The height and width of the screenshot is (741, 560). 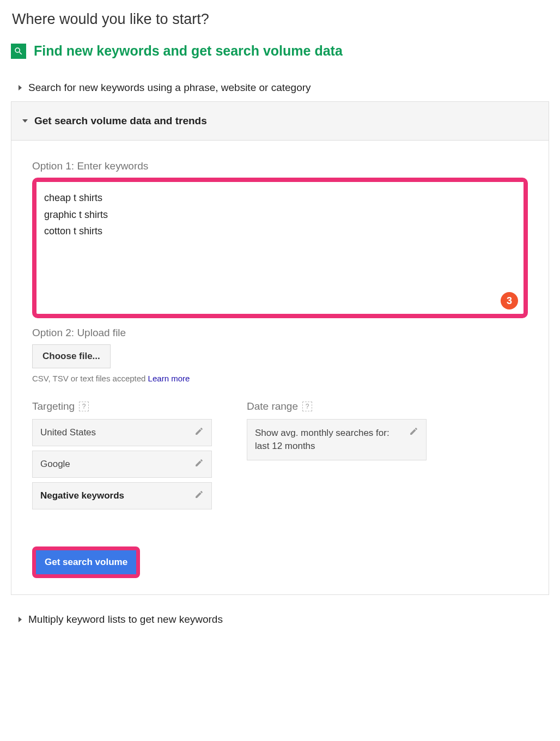 What do you see at coordinates (25, 121) in the screenshot?
I see `chevron-down-icon` at bounding box center [25, 121].